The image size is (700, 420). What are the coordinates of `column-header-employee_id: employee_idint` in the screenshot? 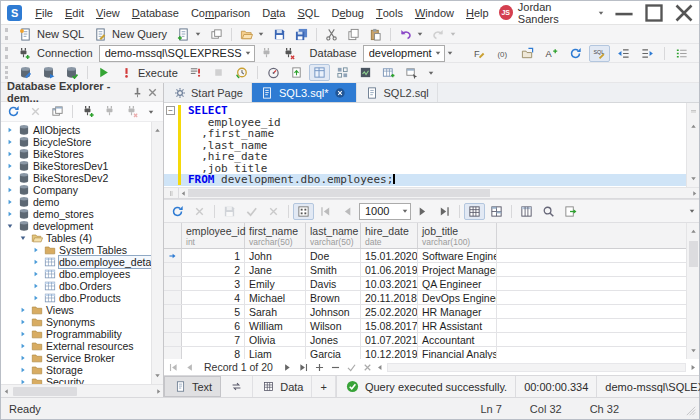 It's located at (214, 236).